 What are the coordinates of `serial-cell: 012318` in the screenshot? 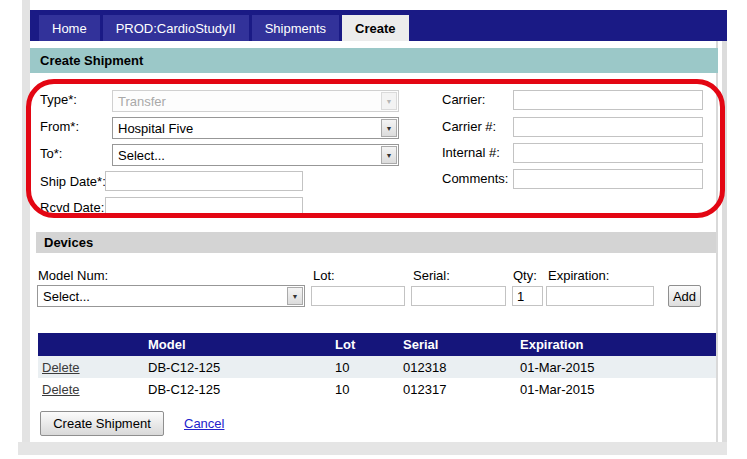 It's located at (454, 367).